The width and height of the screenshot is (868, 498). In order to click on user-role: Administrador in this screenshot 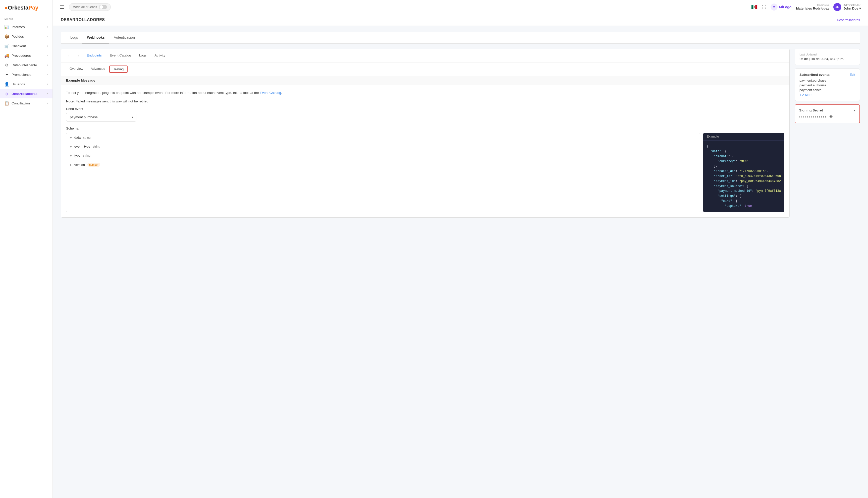, I will do `click(852, 5)`.